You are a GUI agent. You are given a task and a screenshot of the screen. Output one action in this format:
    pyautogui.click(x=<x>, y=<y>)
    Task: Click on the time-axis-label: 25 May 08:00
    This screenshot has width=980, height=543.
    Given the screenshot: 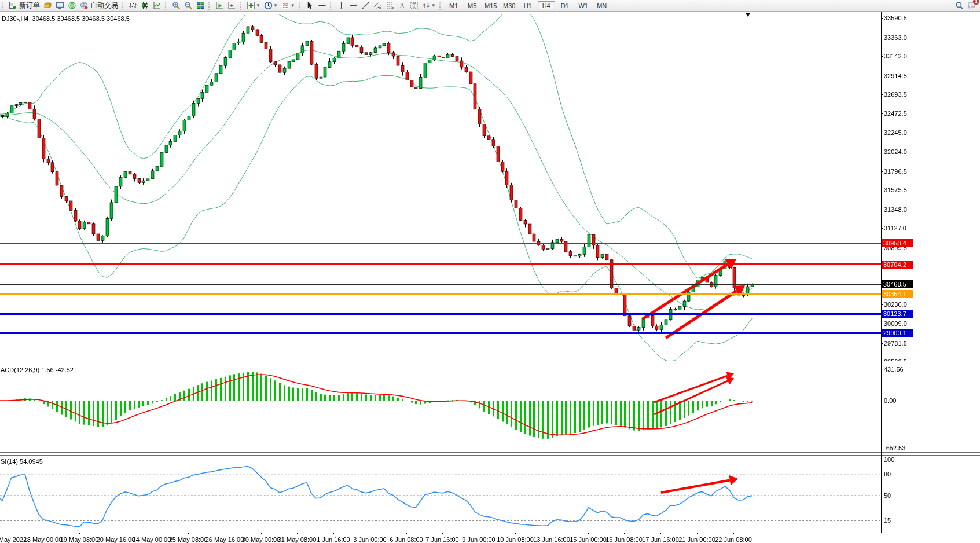 What is the action you would take?
    pyautogui.click(x=189, y=540)
    